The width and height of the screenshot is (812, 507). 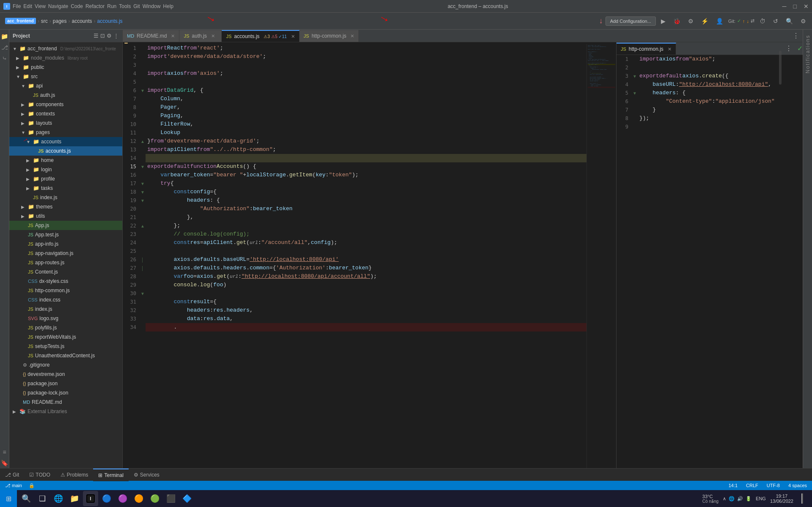 What do you see at coordinates (66, 411) in the screenshot?
I see `sidebar-item-external-libraries: ▶ 📚 External Libraries` at bounding box center [66, 411].